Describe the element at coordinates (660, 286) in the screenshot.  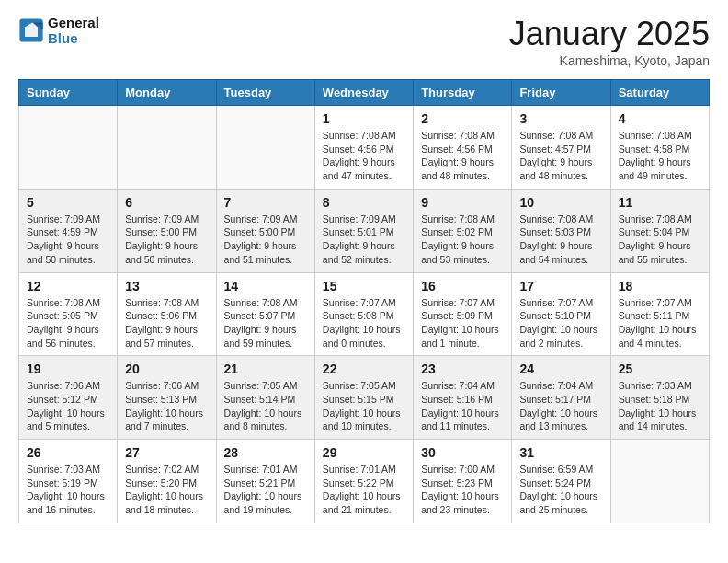
I see `day-number: 18` at that location.